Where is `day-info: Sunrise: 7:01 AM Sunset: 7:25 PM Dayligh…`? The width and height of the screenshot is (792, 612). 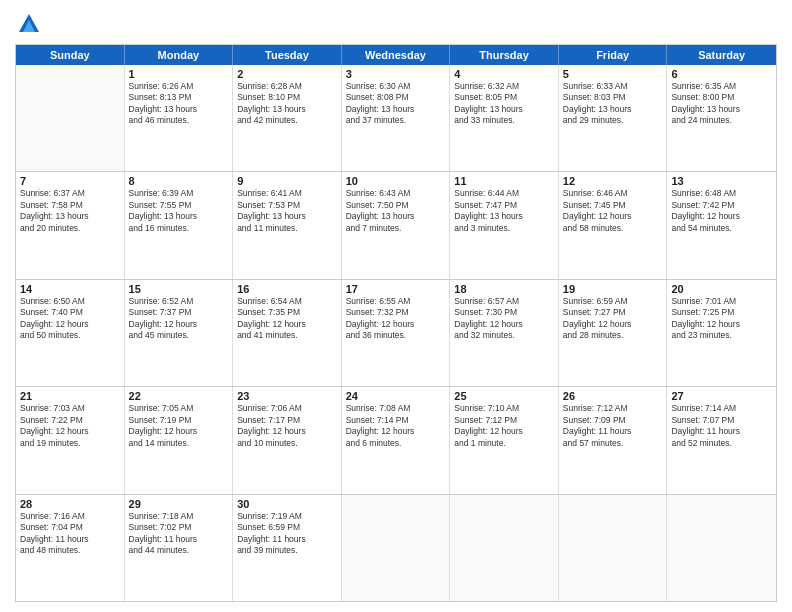
day-info: Sunrise: 7:01 AM Sunset: 7:25 PM Dayligh… is located at coordinates (722, 319).